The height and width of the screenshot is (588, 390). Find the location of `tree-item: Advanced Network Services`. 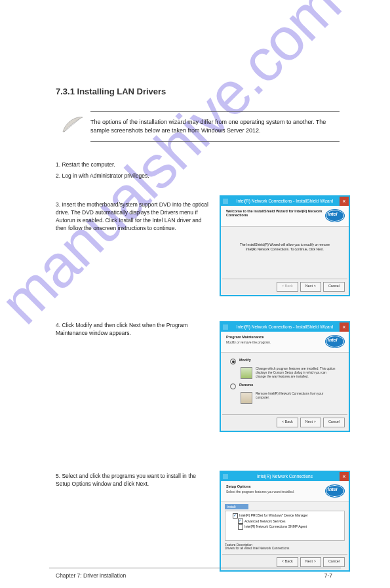

tree-item: Advanced Network Services is located at coordinates (265, 521).